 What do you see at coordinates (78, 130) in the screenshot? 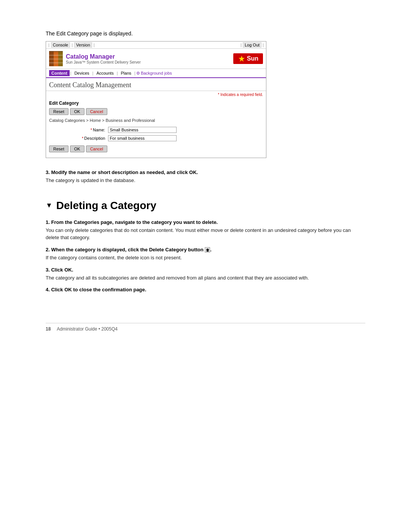
I see `name-label: *Name:` at bounding box center [78, 130].